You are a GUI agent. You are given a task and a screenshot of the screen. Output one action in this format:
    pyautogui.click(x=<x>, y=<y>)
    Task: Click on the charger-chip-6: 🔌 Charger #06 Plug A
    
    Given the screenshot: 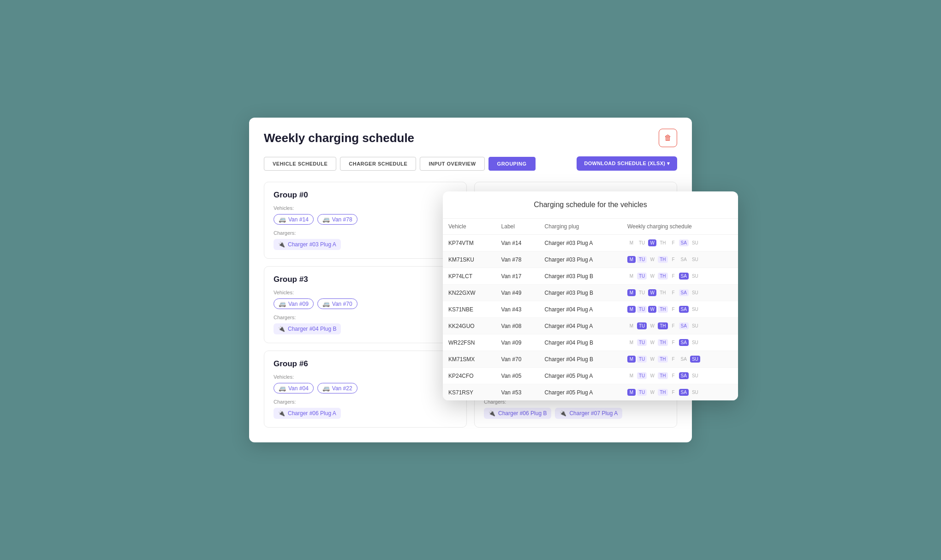 What is the action you would take?
    pyautogui.click(x=307, y=413)
    